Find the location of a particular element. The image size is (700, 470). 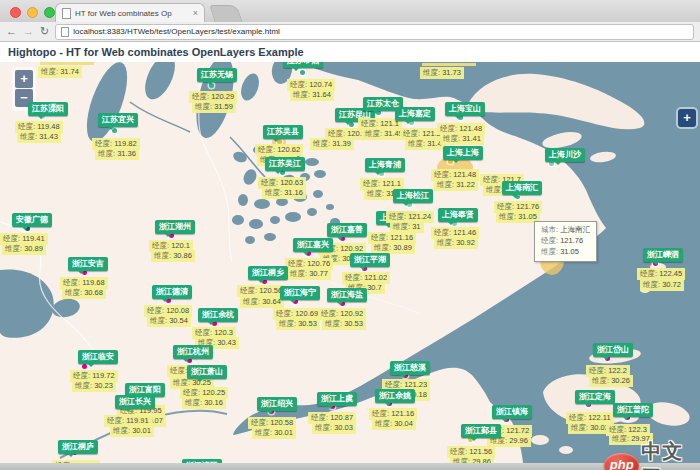

city-badge: 浙江萧山 is located at coordinates (207, 372).